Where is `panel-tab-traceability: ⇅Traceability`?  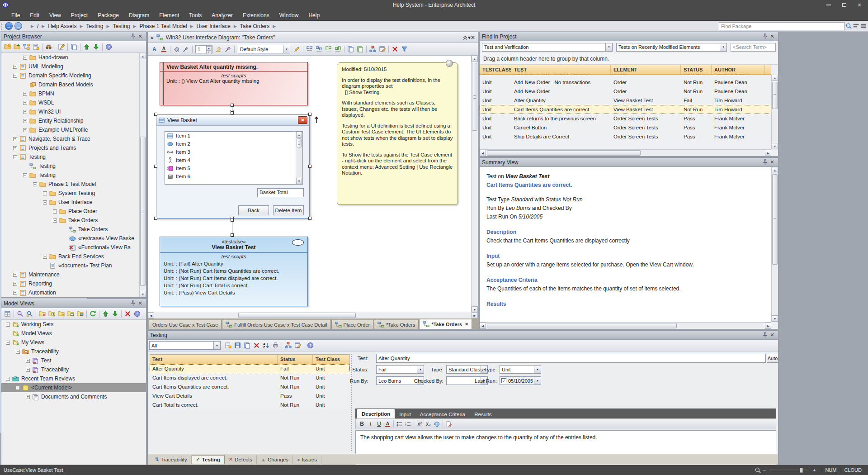
panel-tab-traceability: ⇅Traceability is located at coordinates (171, 460).